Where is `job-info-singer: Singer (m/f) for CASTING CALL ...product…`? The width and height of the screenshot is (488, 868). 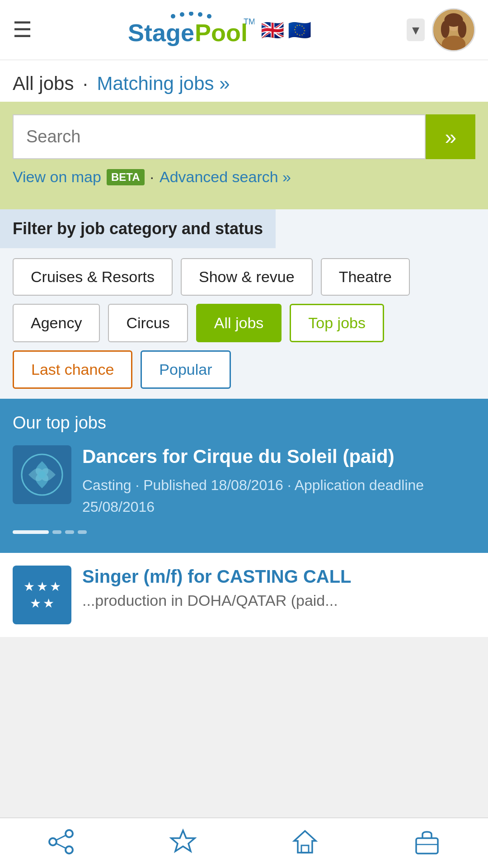 job-info-singer: Singer (m/f) for CASTING CALL ...product… is located at coordinates (279, 588).